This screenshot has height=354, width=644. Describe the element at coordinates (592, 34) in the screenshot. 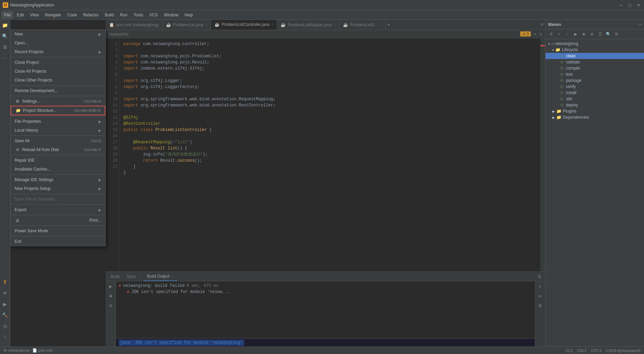

I see `maven-skip-icon: ⊘` at that location.